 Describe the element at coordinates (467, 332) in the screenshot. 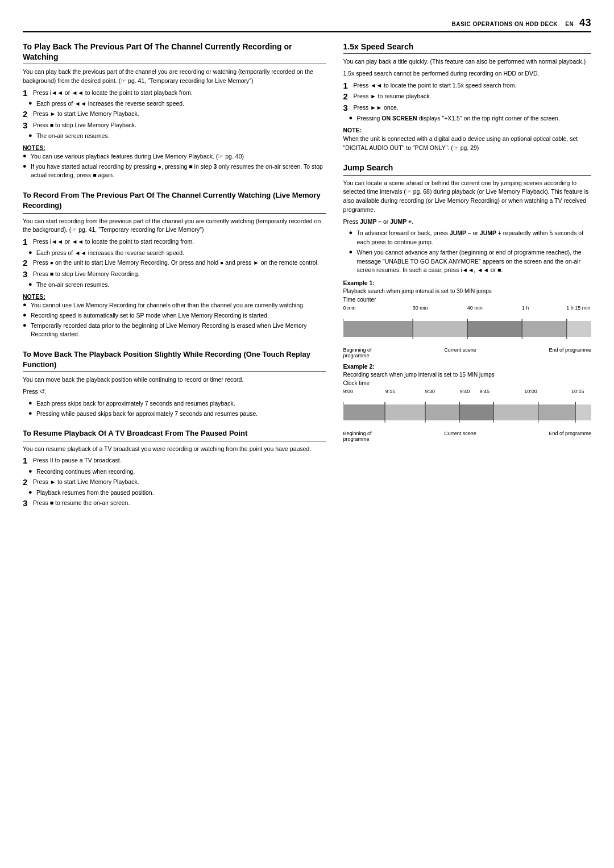

I see `example1-timeline: 0 min 30 min 40 min 1 h 1 h 15 min` at that location.